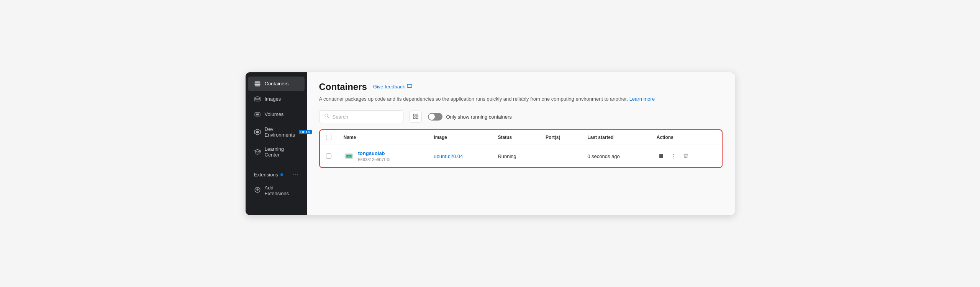 Image resolution: width=980 pixels, height=287 pixels. Describe the element at coordinates (686, 156) in the screenshot. I see `row-actions-cell: ⋮` at that location.